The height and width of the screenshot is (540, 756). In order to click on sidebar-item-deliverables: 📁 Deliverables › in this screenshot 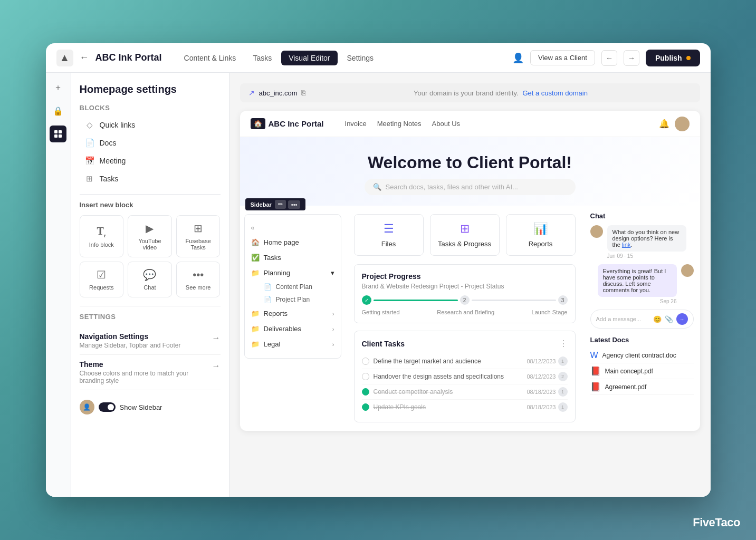, I will do `click(293, 329)`.